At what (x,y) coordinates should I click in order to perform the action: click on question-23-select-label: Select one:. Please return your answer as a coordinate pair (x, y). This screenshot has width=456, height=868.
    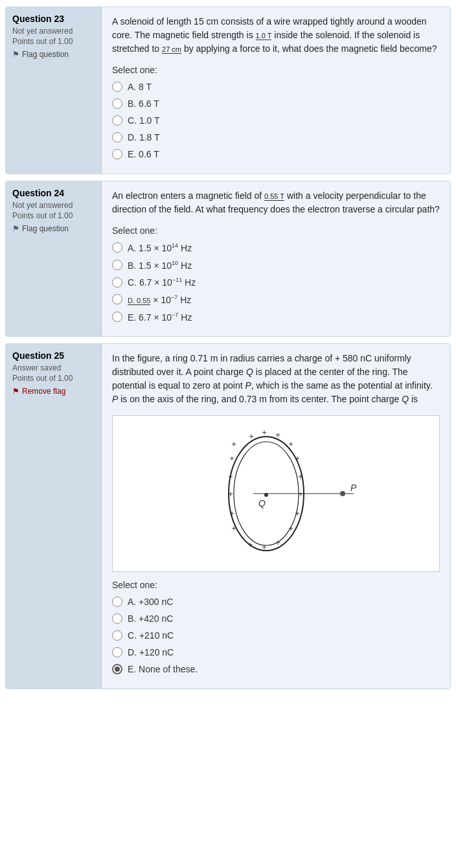
    Looking at the image, I should click on (276, 70).